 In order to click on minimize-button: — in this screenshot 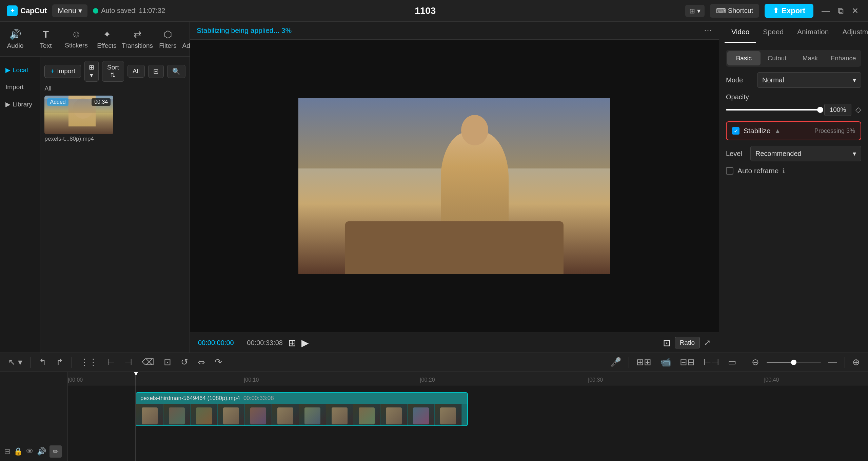, I will do `click(826, 11)`.